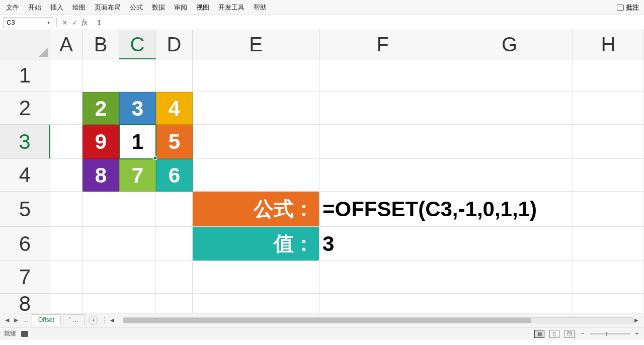 Image resolution: width=644 pixels, height=345 pixels. I want to click on cell: 6, so click(174, 175).